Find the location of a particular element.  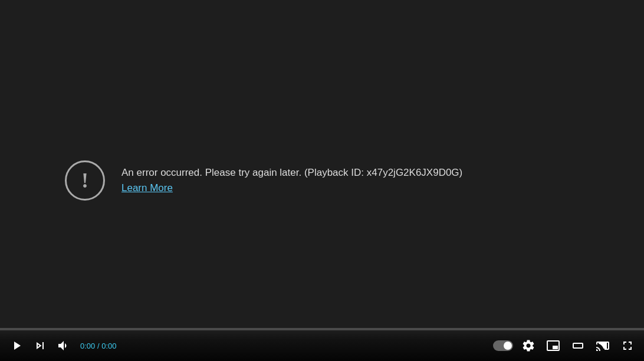

theater-mode-button is located at coordinates (578, 346).